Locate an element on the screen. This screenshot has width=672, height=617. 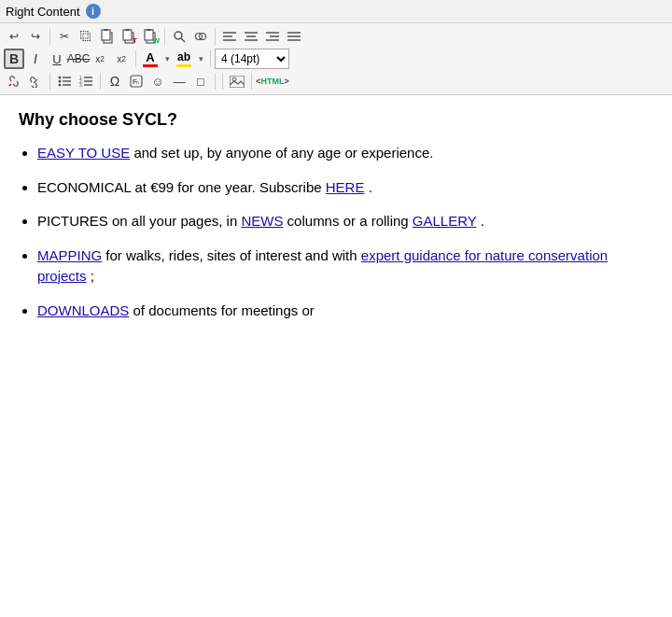
svg-text: 3. is located at coordinates (81, 84).